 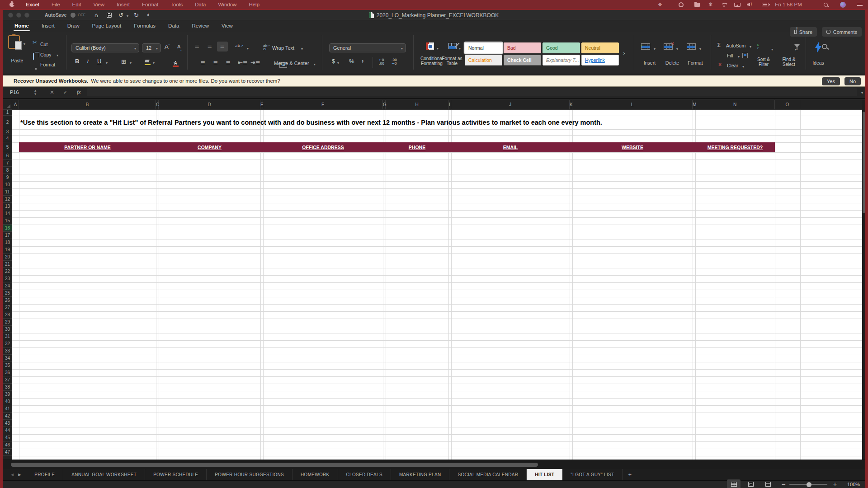 I want to click on ideas-button: Ideas, so click(x=818, y=63).